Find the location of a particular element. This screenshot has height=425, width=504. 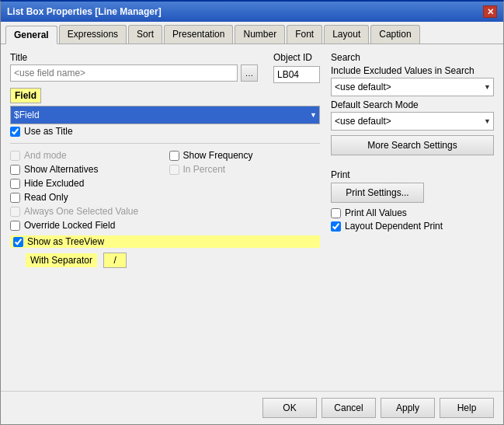

field-select: $Field is located at coordinates (165, 115).